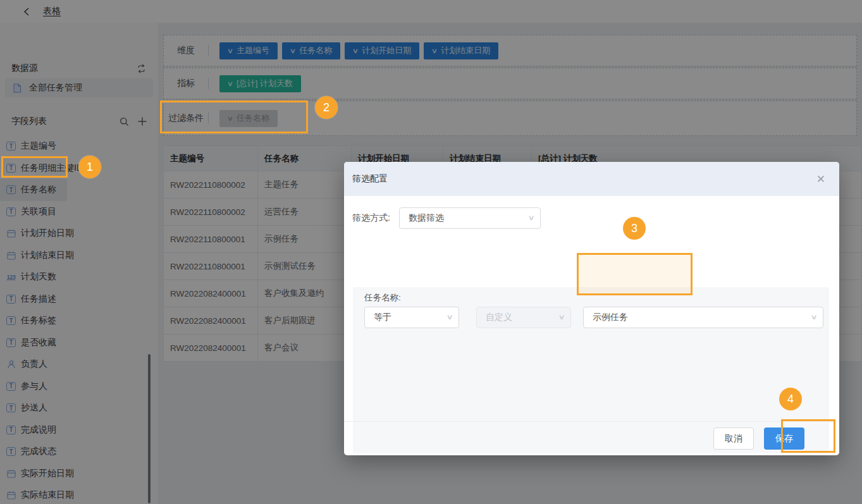 The height and width of the screenshot is (504, 862). I want to click on operator-select: 等于 ∨, so click(412, 317).